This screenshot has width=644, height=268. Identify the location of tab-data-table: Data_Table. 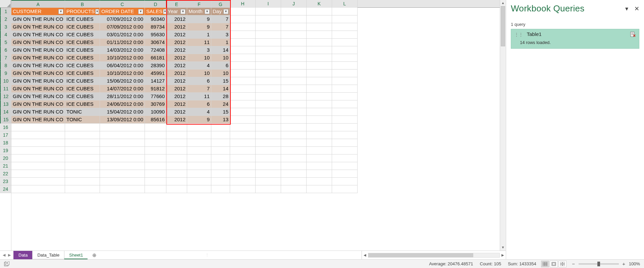
(48, 255).